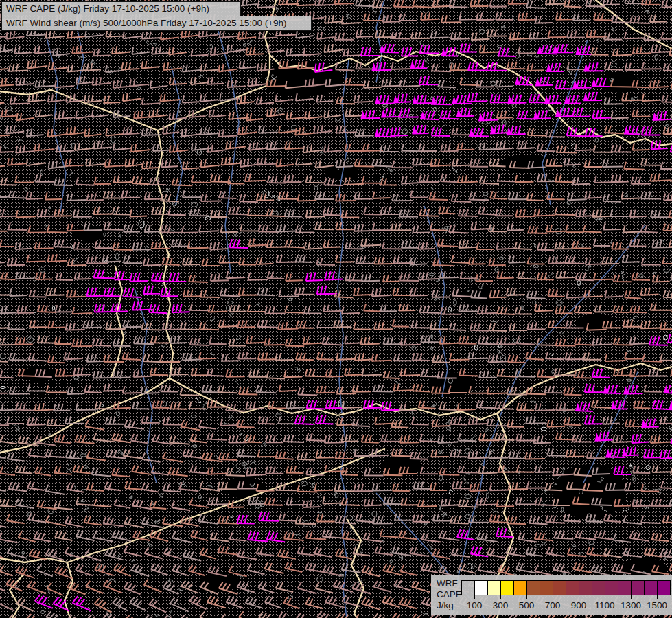 This screenshot has height=618, width=672. Describe the element at coordinates (501, 606) in the screenshot. I see `legend-tick-label: 300` at that location.